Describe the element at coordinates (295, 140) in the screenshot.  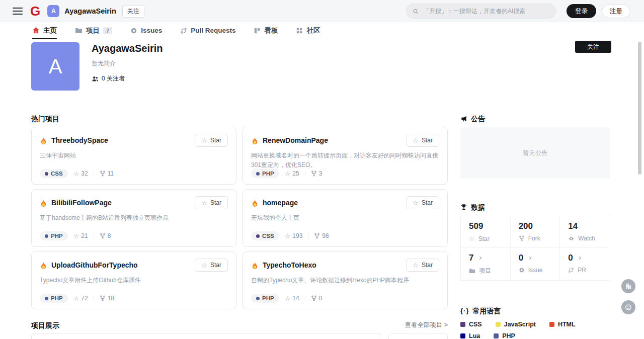
I see `project-name: RenewDomainPage` at that location.